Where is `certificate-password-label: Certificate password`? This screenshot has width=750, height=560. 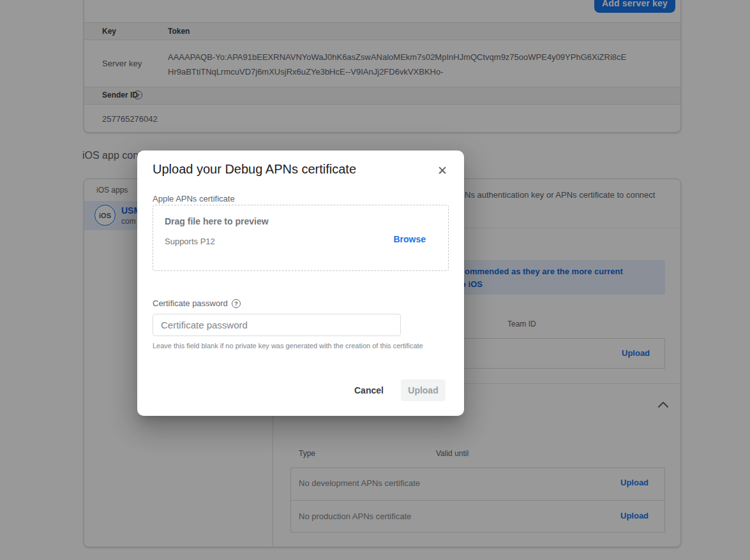
certificate-password-label: Certificate password is located at coordinates (190, 304).